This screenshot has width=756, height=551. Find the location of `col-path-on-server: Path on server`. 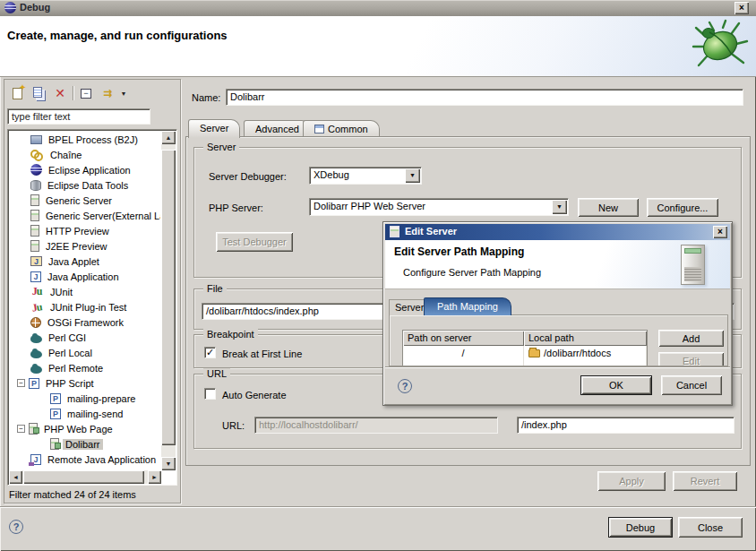

col-path-on-server: Path on server is located at coordinates (464, 339).